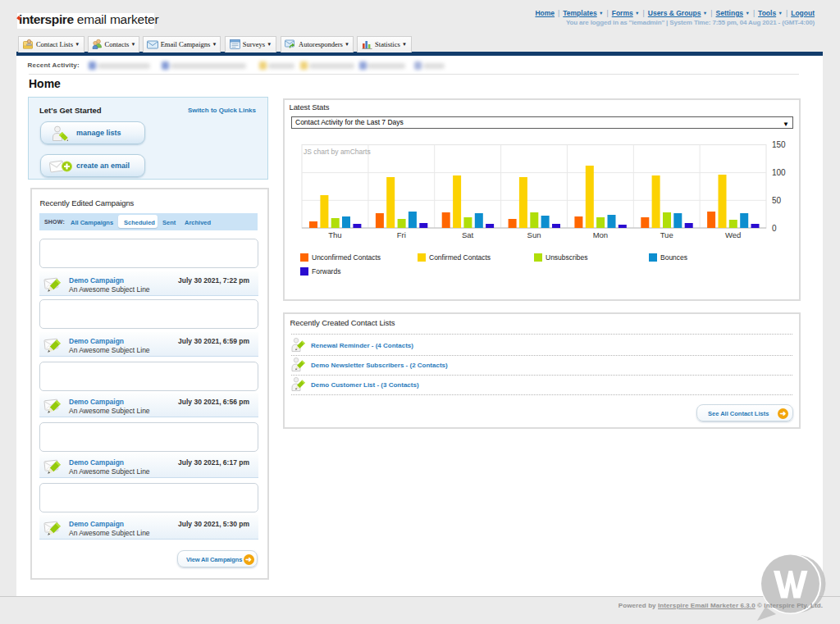 The height and width of the screenshot is (624, 840). What do you see at coordinates (535, 235) in the screenshot?
I see `svg-text: Sun` at bounding box center [535, 235].